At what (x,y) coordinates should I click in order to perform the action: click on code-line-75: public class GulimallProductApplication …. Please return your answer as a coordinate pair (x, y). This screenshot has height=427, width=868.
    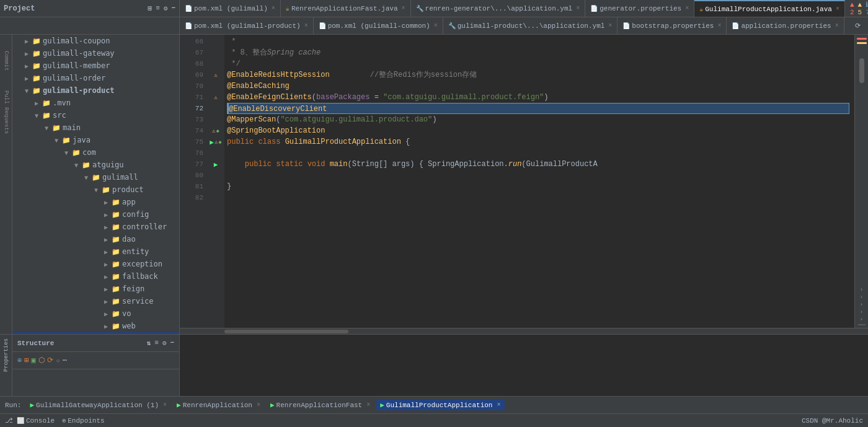
    Looking at the image, I should click on (538, 142).